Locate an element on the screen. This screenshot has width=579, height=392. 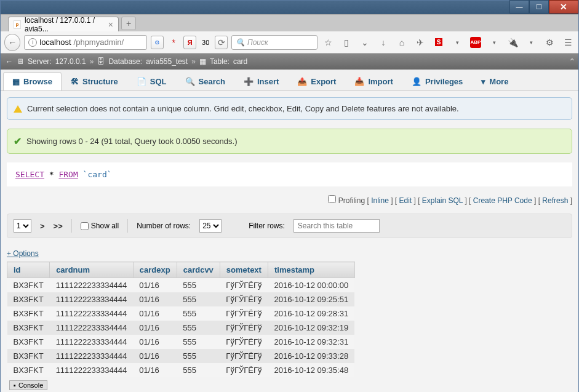
crumb-db-value: avia555_test is located at coordinates (167, 62).